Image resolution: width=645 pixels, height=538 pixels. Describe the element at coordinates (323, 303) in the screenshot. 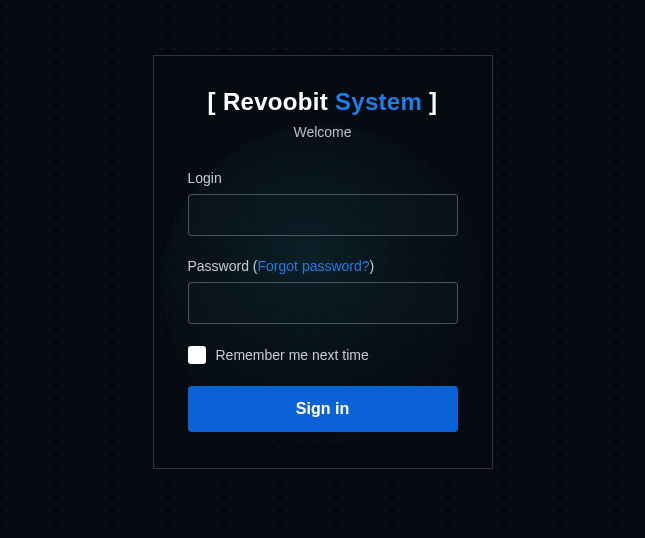

I see `password-input` at that location.